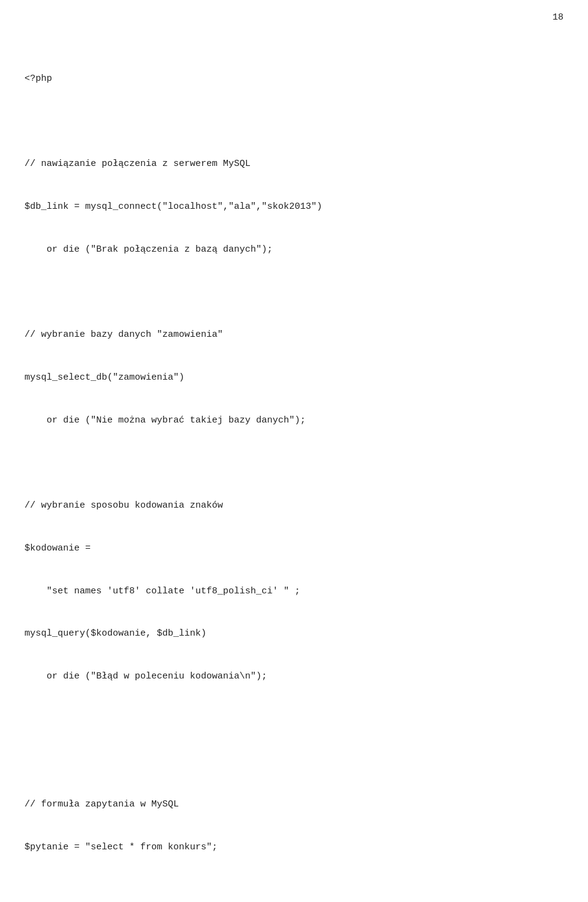 The image size is (588, 902). Describe the element at coordinates (294, 207) in the screenshot. I see `code-line-4: $db_link = mysql_connect("localhost","al…` at that location.